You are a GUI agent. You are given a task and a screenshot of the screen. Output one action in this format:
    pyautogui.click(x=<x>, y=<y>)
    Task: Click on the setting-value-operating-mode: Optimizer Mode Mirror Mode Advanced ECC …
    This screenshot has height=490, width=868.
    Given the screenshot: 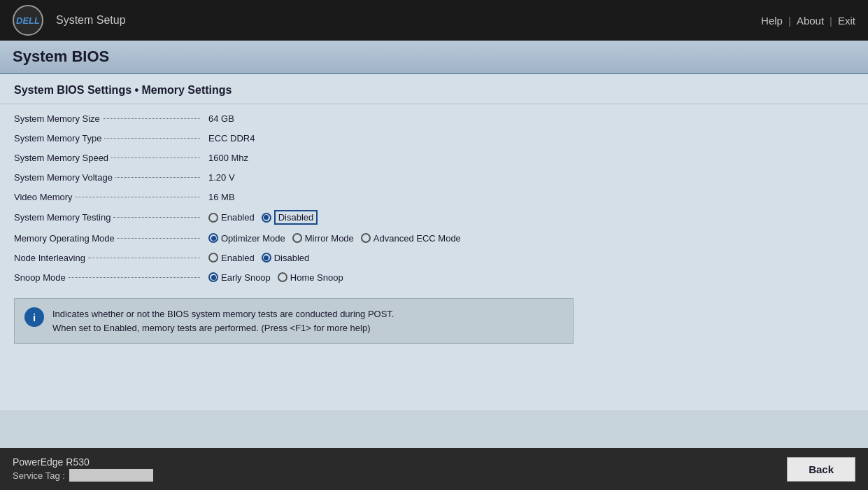 What is the action you would take?
    pyautogui.click(x=334, y=238)
    